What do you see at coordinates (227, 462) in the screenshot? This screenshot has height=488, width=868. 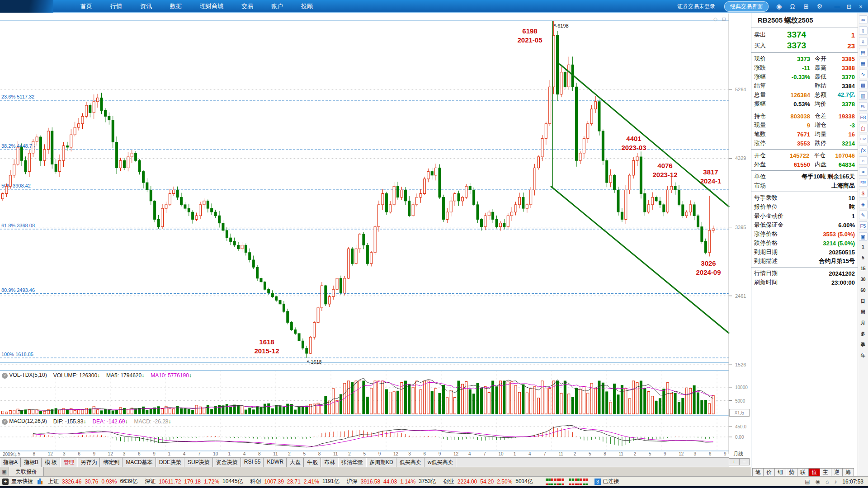 I see `indicator-tab-资金决策: 资金决策` at bounding box center [227, 462].